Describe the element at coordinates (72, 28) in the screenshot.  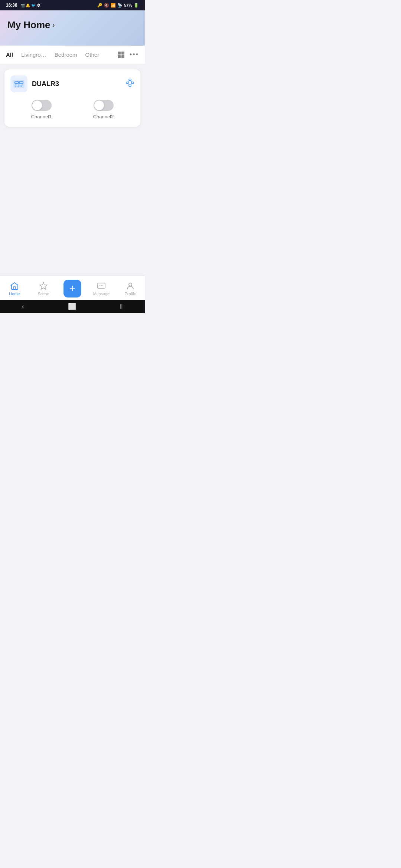
I see `header-area: My Home ›` at that location.